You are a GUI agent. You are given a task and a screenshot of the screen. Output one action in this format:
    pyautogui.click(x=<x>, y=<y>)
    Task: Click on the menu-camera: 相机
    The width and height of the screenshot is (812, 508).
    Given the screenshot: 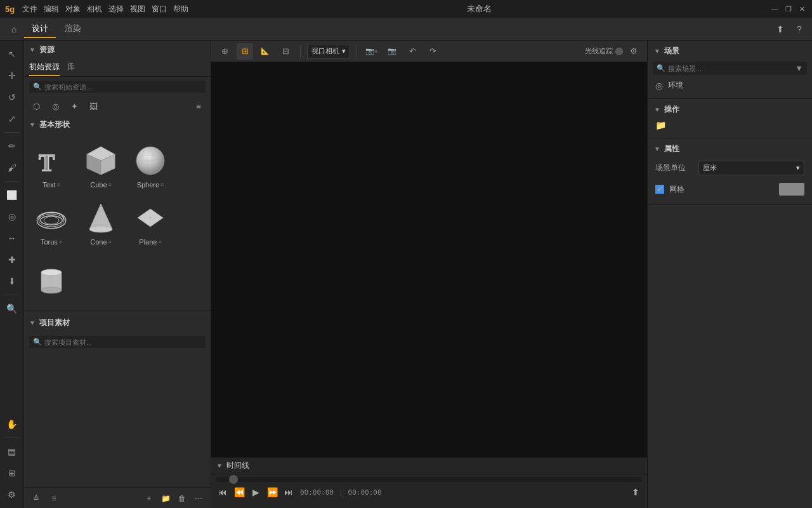 What is the action you would take?
    pyautogui.click(x=95, y=9)
    